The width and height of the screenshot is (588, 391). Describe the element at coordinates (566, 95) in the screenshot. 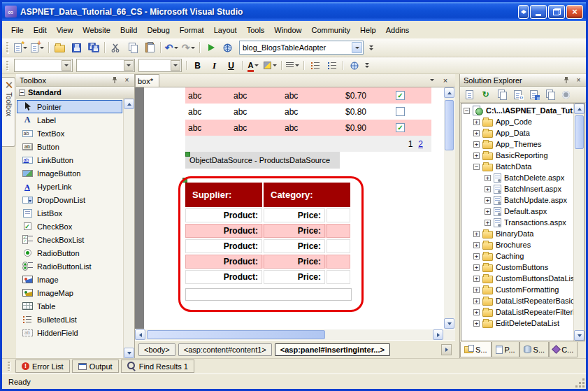

I see `aspnet-configuration-button` at that location.